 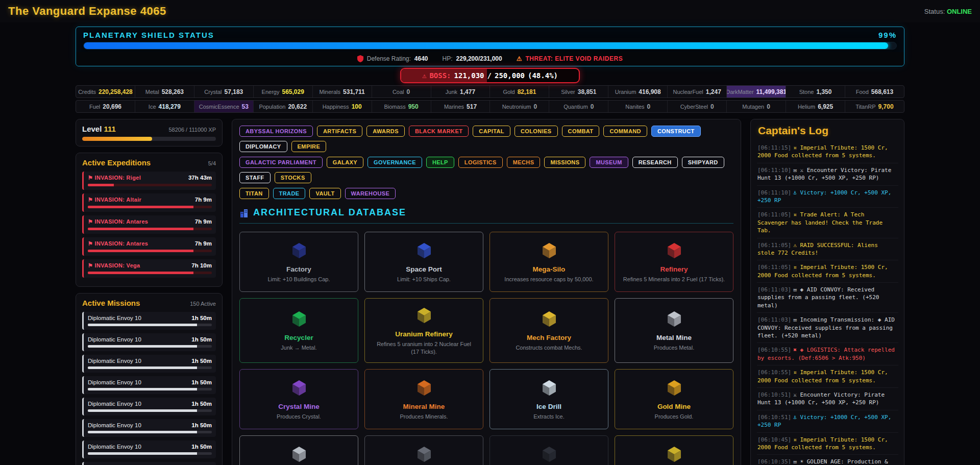 What do you see at coordinates (386, 131) in the screenshot?
I see `nav-tab: AWARDS` at bounding box center [386, 131].